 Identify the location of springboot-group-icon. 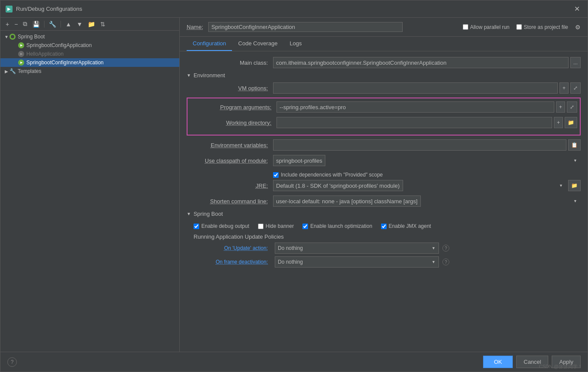
(13, 37).